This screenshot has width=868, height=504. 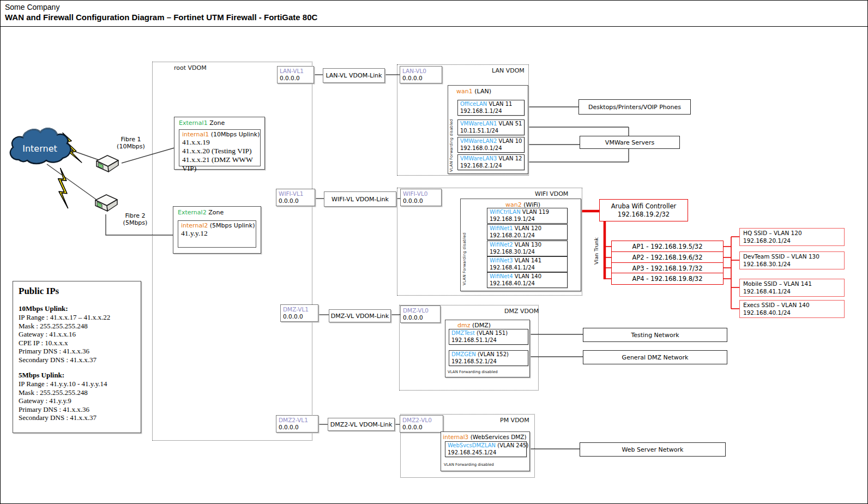 I want to click on wan1-label: wan1 (LAN), so click(x=474, y=92).